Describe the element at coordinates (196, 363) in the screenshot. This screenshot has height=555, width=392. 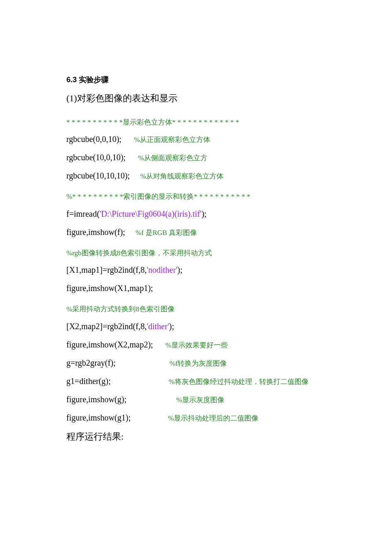
I see `code-line: g=rgb2gray(f); %f转换为灰度图像` at that location.